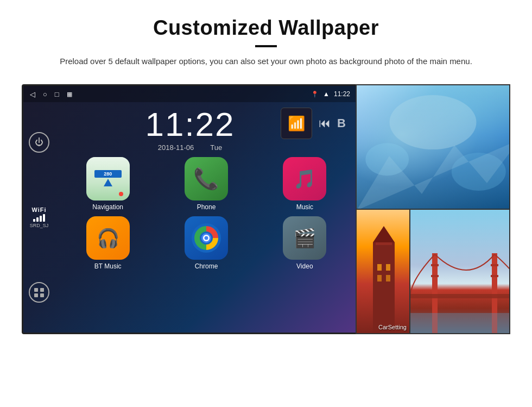  I want to click on nav-dot, so click(121, 194).